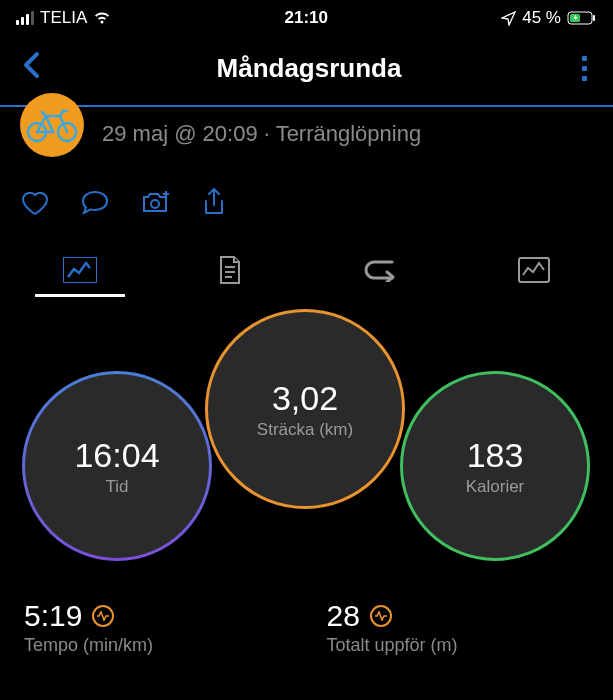 This screenshot has height=700, width=613. What do you see at coordinates (52, 125) in the screenshot?
I see `avatar` at bounding box center [52, 125].